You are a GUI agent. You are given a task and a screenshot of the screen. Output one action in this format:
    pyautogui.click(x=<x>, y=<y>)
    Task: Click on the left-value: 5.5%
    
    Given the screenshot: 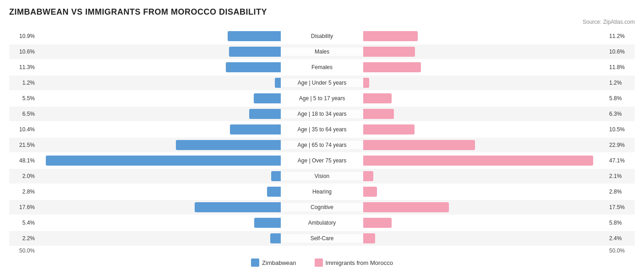 What is the action you would take?
    pyautogui.click(x=23, y=98)
    